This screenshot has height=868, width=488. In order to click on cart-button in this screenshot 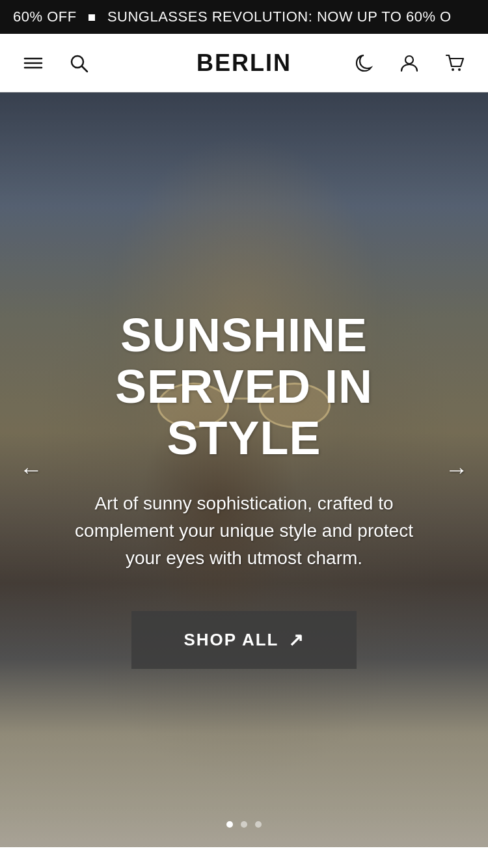, I will do `click(455, 63)`.